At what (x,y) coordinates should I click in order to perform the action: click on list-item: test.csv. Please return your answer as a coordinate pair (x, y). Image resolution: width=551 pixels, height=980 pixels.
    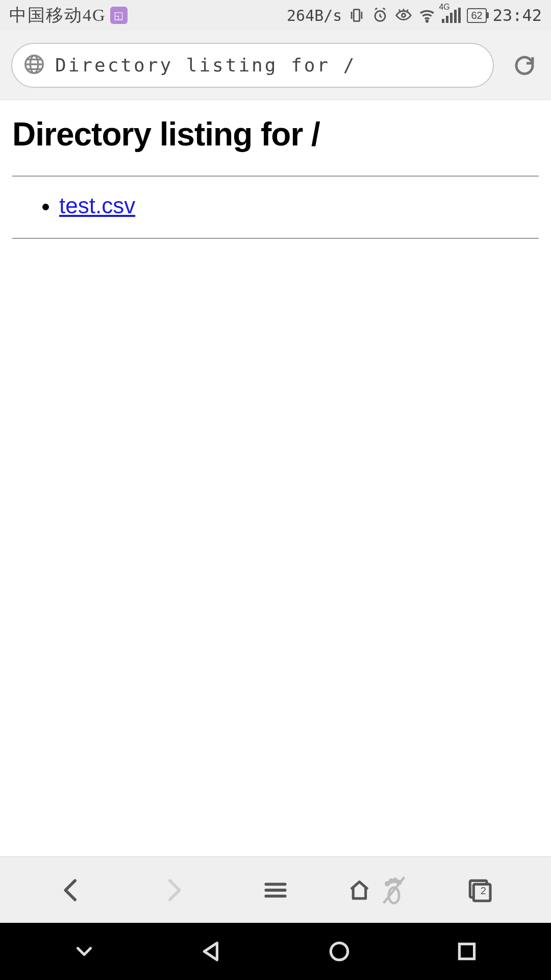
    Looking at the image, I should click on (299, 206).